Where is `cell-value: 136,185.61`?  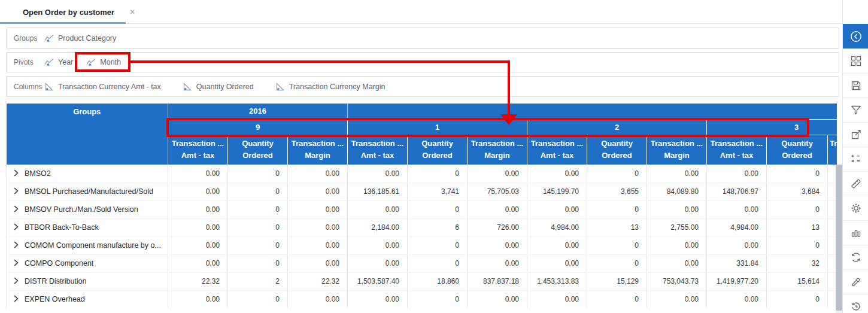 cell-value: 136,185.61 is located at coordinates (378, 192).